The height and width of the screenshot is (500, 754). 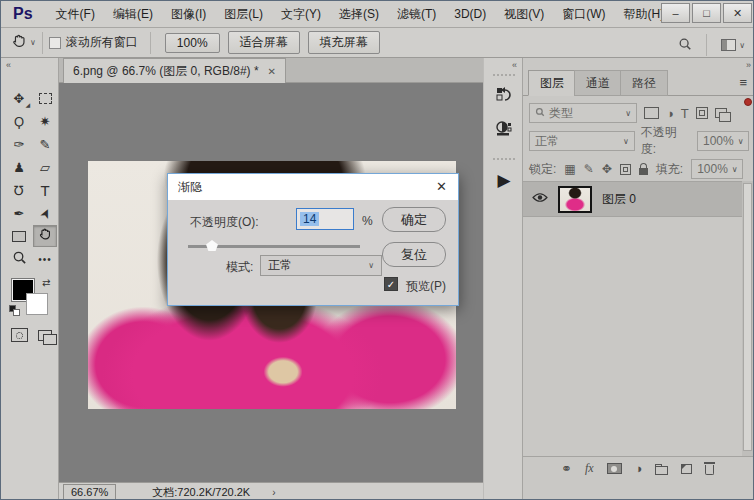 What do you see at coordinates (19, 259) in the screenshot?
I see `zoom-tool` at bounding box center [19, 259].